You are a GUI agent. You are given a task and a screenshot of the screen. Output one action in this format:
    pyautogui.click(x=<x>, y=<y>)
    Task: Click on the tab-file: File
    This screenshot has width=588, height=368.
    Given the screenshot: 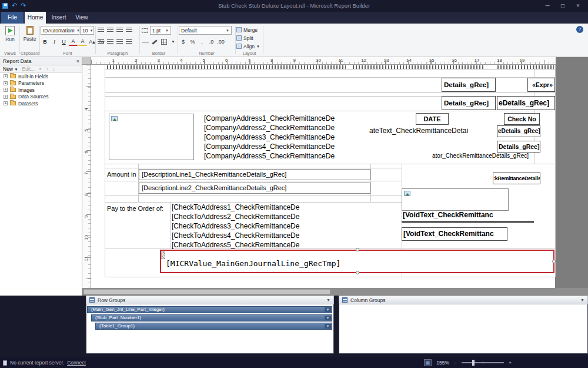 What is the action you would take?
    pyautogui.click(x=12, y=18)
    